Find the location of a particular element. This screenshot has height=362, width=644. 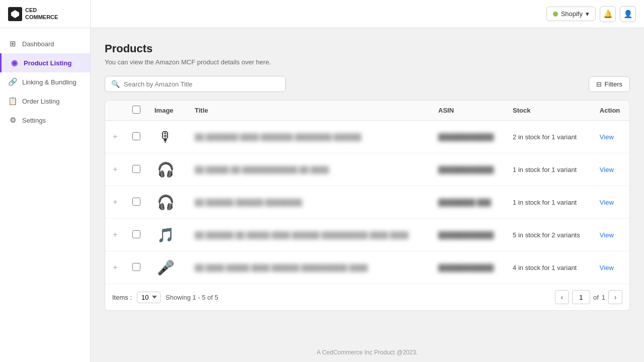

col-stock: Stock is located at coordinates (549, 111).